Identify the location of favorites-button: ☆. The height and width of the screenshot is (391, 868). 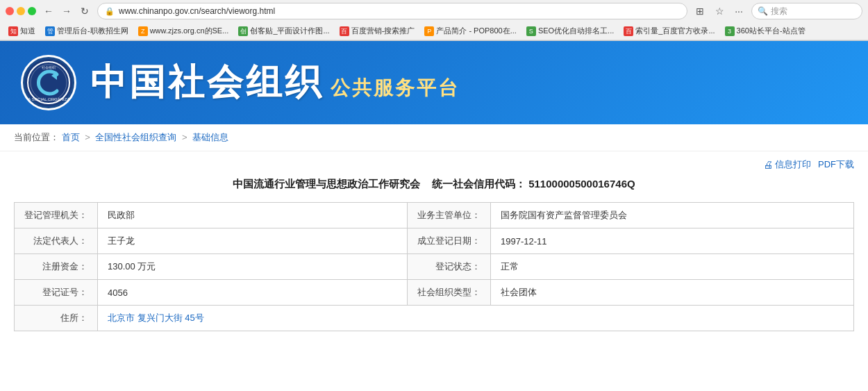
(719, 11).